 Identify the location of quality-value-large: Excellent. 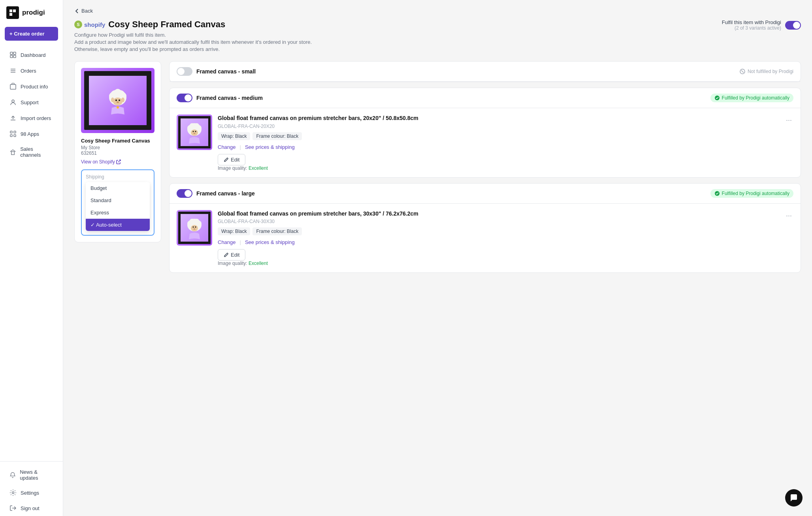
(258, 263).